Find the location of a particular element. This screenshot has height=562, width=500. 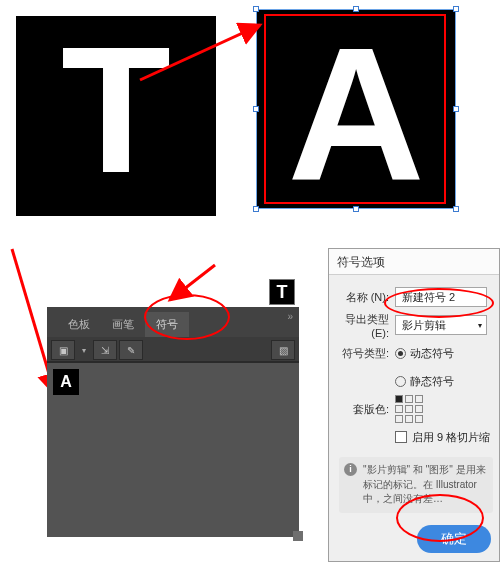

panel-collapse-icon: » is located at coordinates (290, 316).